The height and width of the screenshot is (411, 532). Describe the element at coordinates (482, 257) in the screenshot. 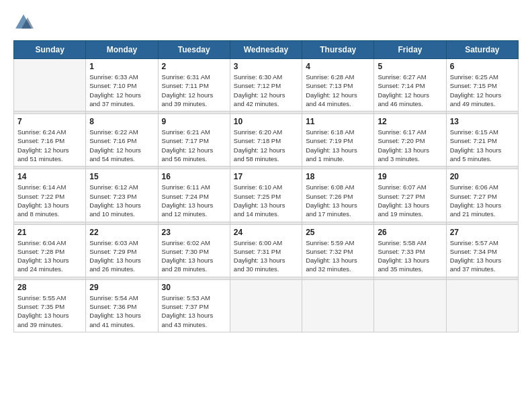

I see `day-info: Sunrise: 5:57 AM Sunset: 7:34 PM Dayligh…` at that location.